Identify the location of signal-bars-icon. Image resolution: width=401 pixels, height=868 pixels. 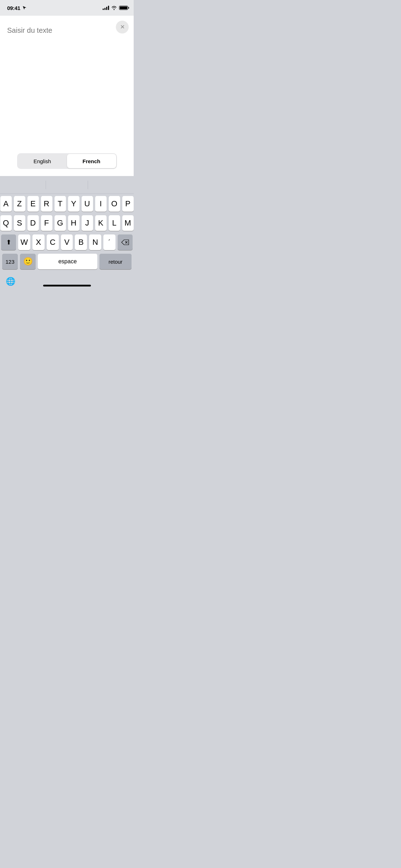
(106, 8).